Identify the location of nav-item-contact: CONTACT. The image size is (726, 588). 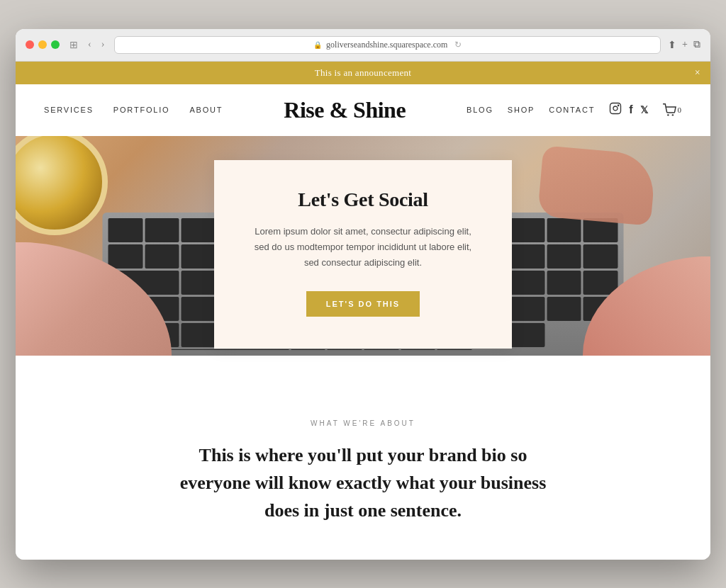
(571, 110).